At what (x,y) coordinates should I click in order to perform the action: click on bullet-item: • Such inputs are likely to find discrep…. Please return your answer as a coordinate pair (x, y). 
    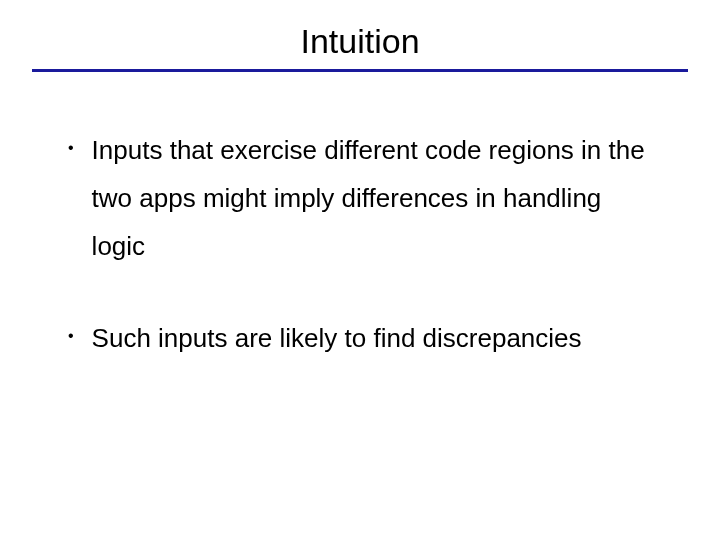
    Looking at the image, I should click on (364, 338).